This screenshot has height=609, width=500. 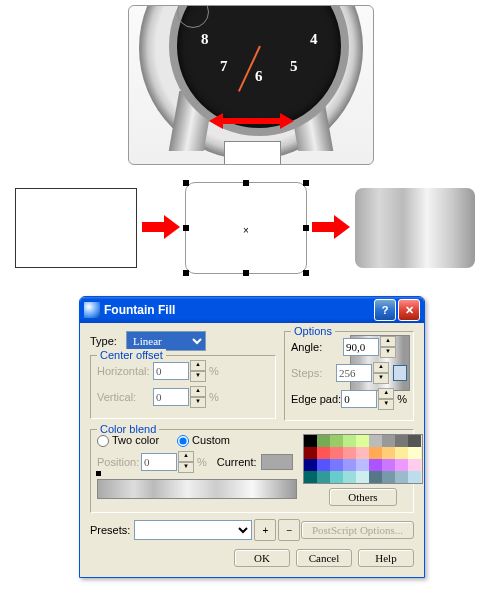 I want to click on vertical-input, so click(x=171, y=397).